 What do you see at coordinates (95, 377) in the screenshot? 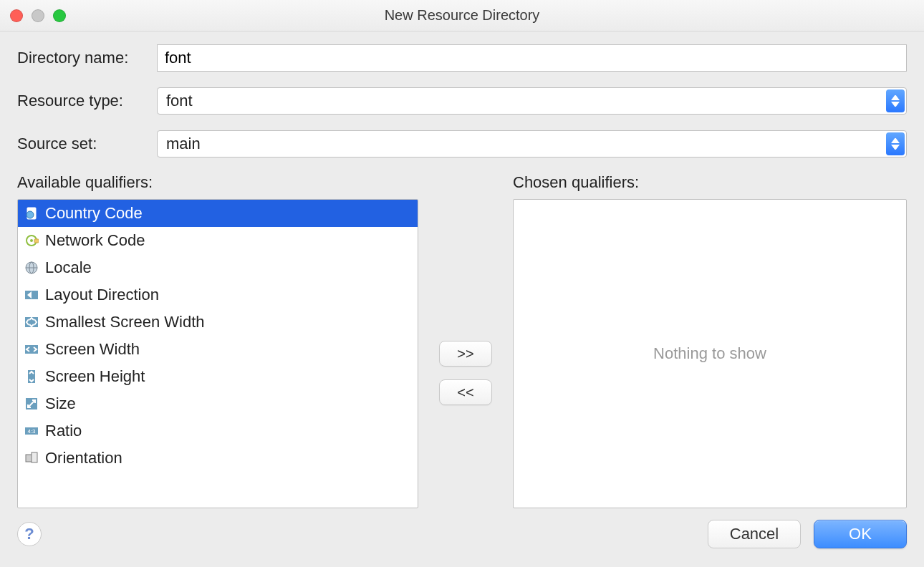
I see `list-item-label: Screen Height` at bounding box center [95, 377].